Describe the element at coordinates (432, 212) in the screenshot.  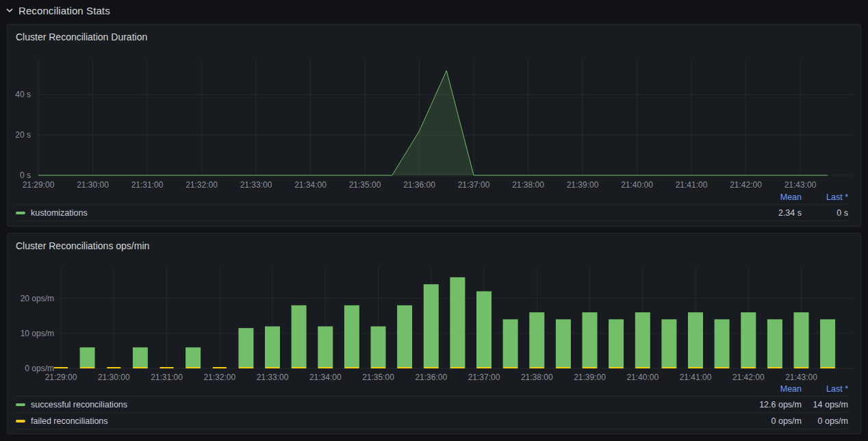
I see `legend-row: kustomizations 2.34 s 0 s` at that location.